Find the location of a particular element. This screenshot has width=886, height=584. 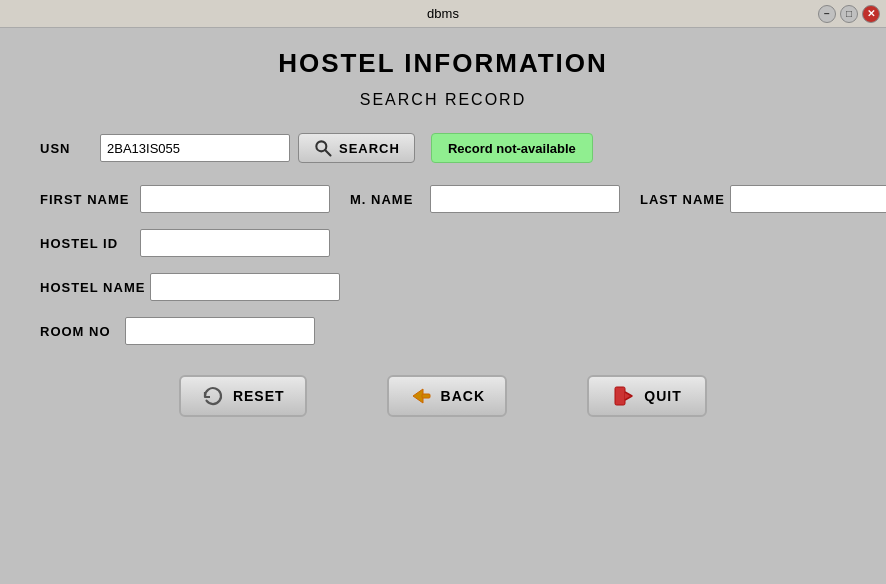

hostelid-row: HOSTEL ID is located at coordinates (443, 243).